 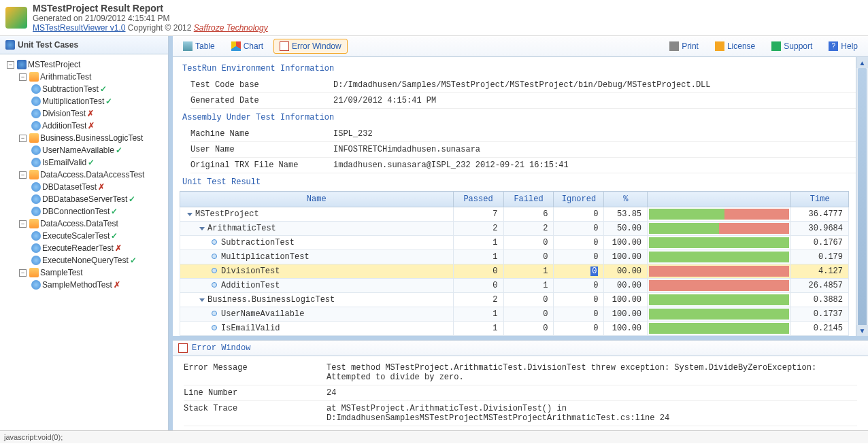 What do you see at coordinates (160, 28) in the screenshot?
I see `copyright-text: Copyright © 2012` at bounding box center [160, 28].